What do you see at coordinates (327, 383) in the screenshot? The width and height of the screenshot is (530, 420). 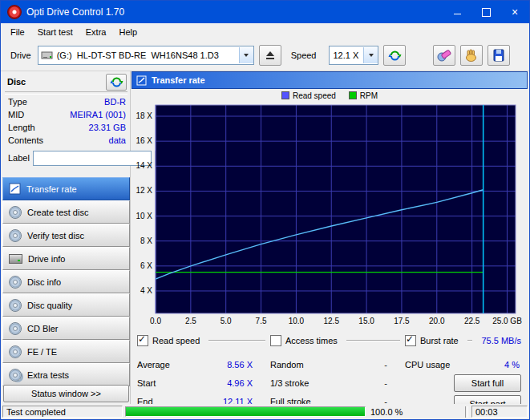 I see `stat-label: 1/3 stroke` at bounding box center [327, 383].